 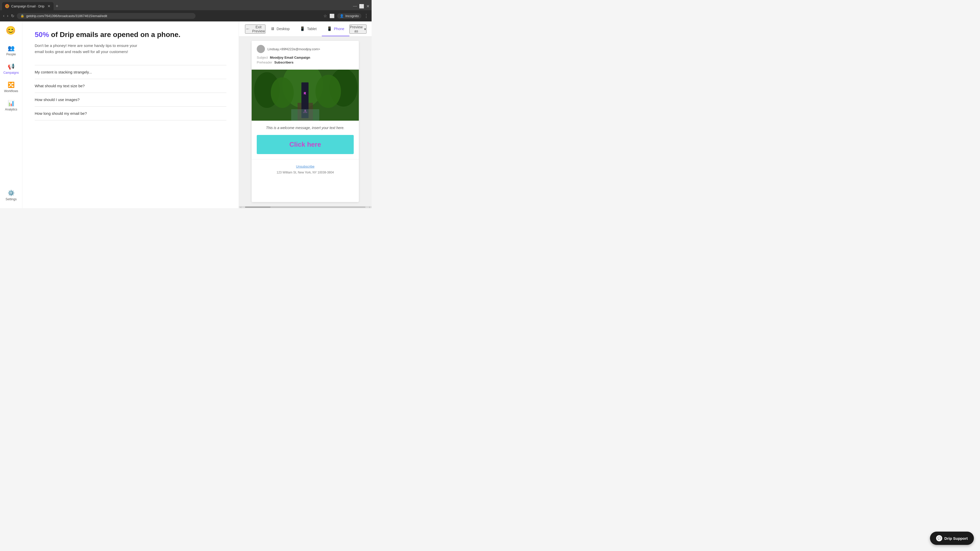 What do you see at coordinates (305, 170) in the screenshot?
I see `email-footer: Unsubscribe 123 William St, New York, NY…` at bounding box center [305, 170].